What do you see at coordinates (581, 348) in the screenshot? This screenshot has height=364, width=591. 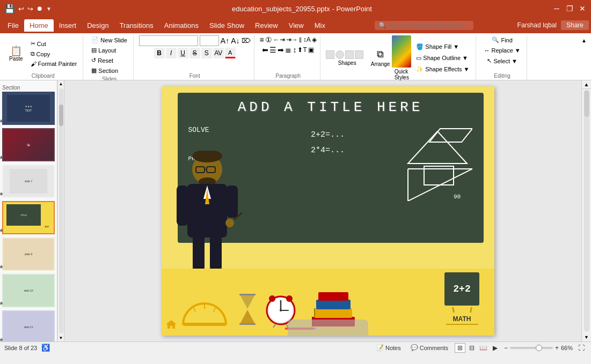 I see `fit-to-window-button: ⛶` at bounding box center [581, 348].